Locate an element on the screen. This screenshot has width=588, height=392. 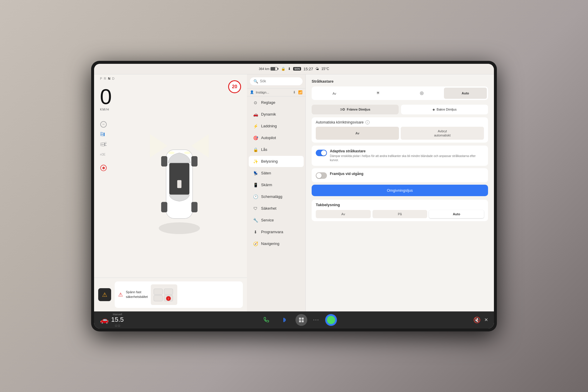
seatbelt-red-icon: ⚠ is located at coordinates (121, 295).